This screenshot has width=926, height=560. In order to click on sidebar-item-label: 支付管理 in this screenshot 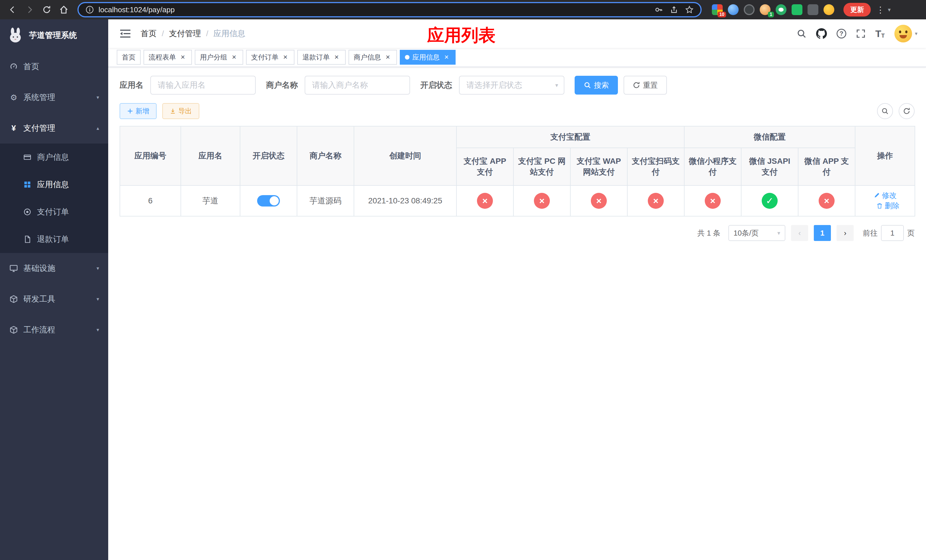, I will do `click(39, 128)`.